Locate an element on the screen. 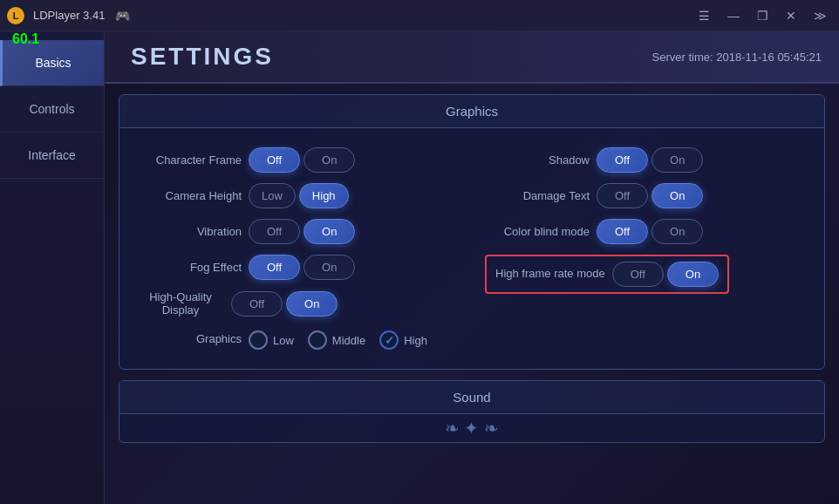 The image size is (839, 504). page-title: SETTINGS is located at coordinates (202, 57).